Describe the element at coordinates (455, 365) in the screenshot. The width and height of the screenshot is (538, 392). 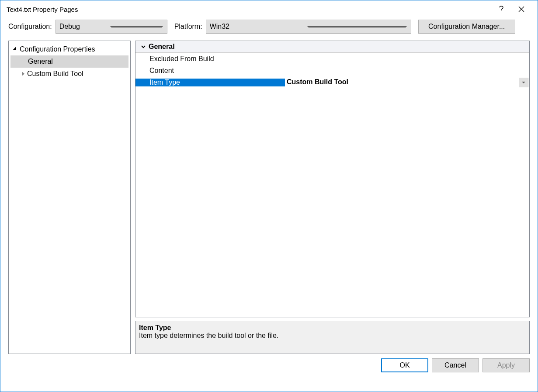
I see `cancel-button: Cancel` at that location.